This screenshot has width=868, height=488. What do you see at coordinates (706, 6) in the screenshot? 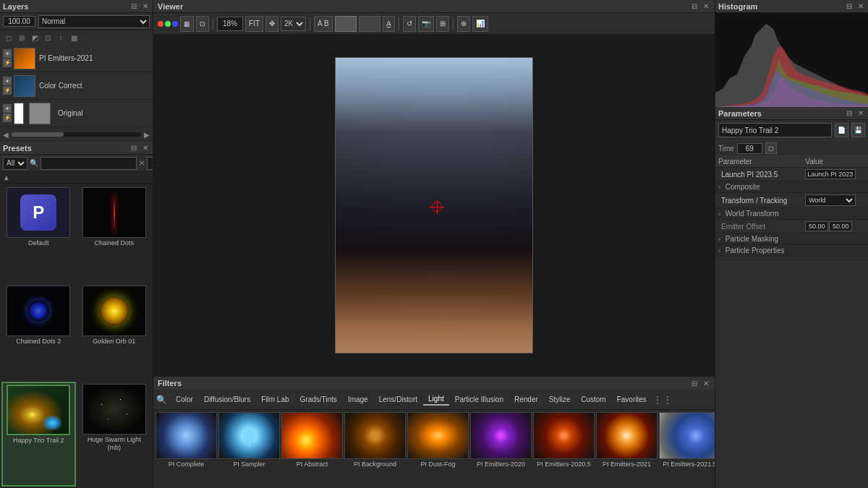
I see `viewer-close-btn: ✕` at bounding box center [706, 6].